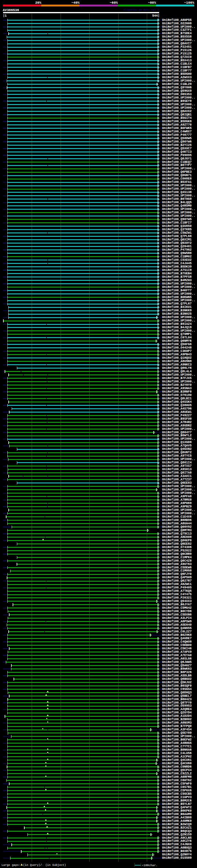  I want to click on svg-text: UniRef100_Q8MTM3, so click(177, 530).